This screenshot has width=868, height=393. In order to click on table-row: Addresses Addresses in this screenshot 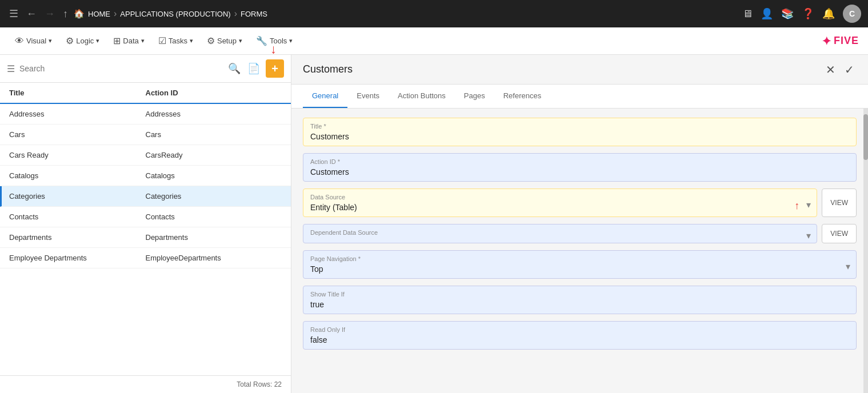, I will do `click(145, 114)`.